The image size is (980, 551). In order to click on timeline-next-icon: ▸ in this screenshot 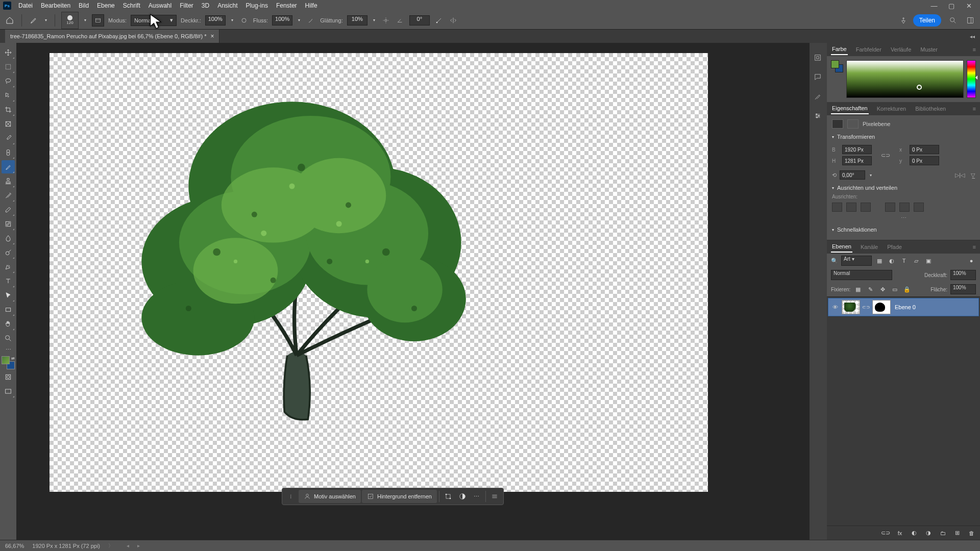, I will do `click(139, 546)`.